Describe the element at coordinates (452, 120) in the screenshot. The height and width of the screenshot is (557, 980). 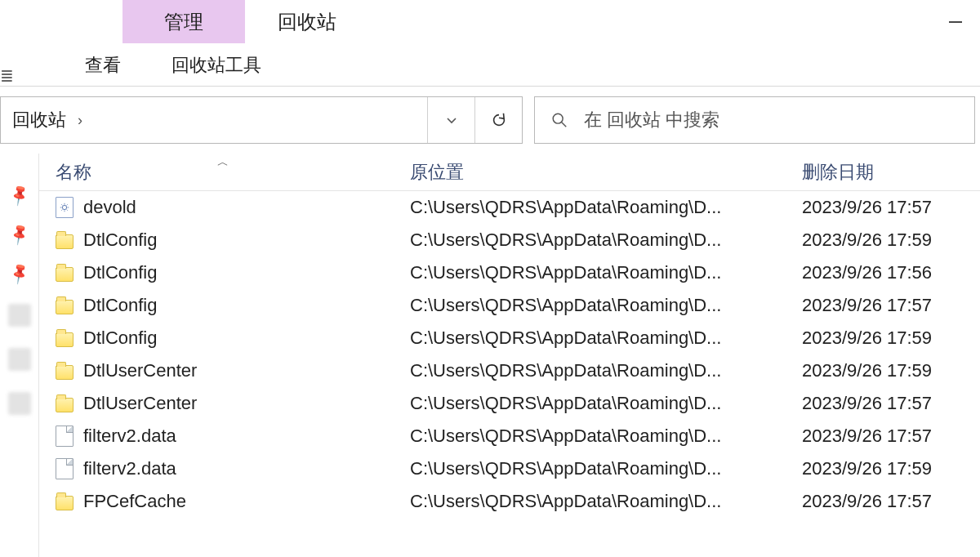
I see `chevron-down-icon` at that location.